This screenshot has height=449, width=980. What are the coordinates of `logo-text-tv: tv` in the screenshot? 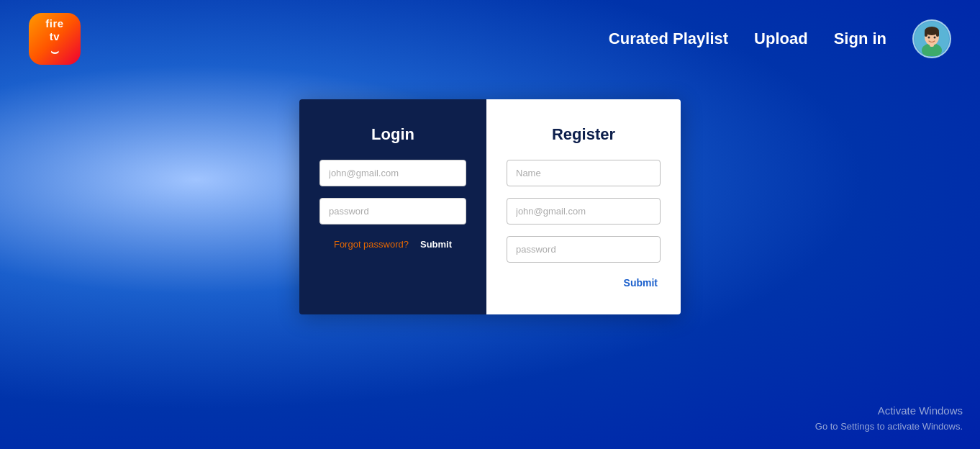 It's located at (55, 37).